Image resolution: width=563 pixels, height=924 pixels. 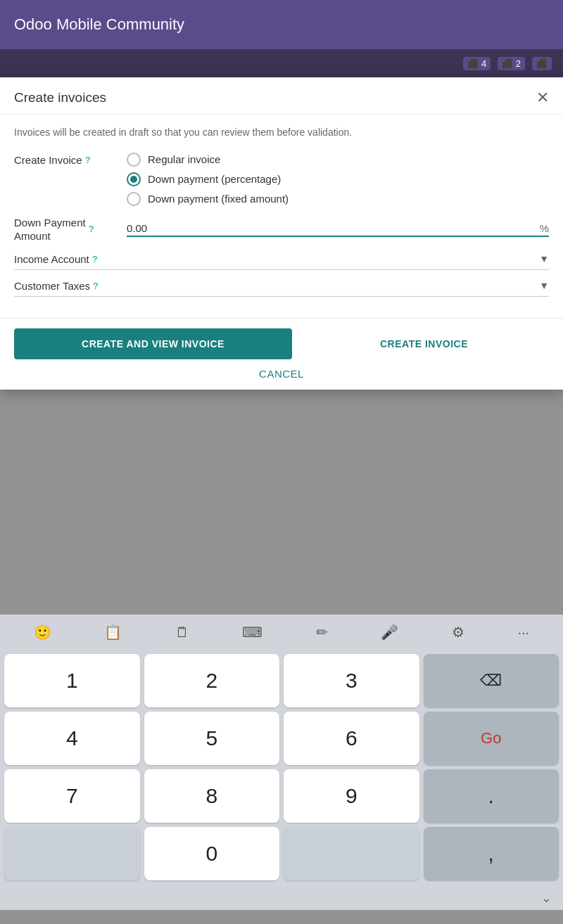 I want to click on create-invoice-row: Create Invoice ? Regular invoice Down pa…, so click(x=282, y=179).